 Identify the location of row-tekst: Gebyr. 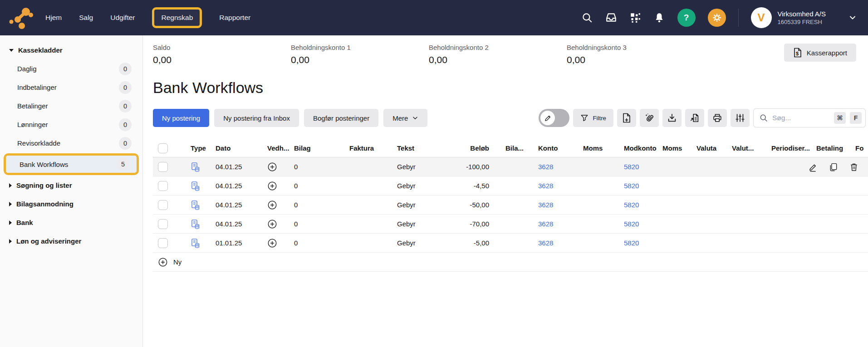
(424, 205).